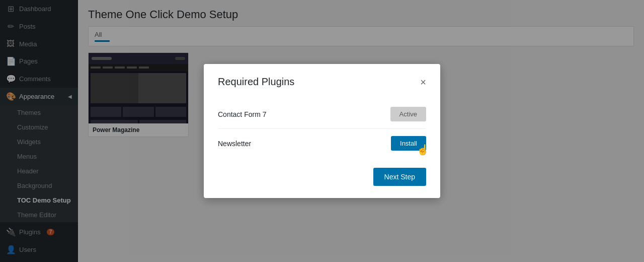 This screenshot has height=262, width=644. I want to click on modal-footer: Next Step, so click(322, 177).